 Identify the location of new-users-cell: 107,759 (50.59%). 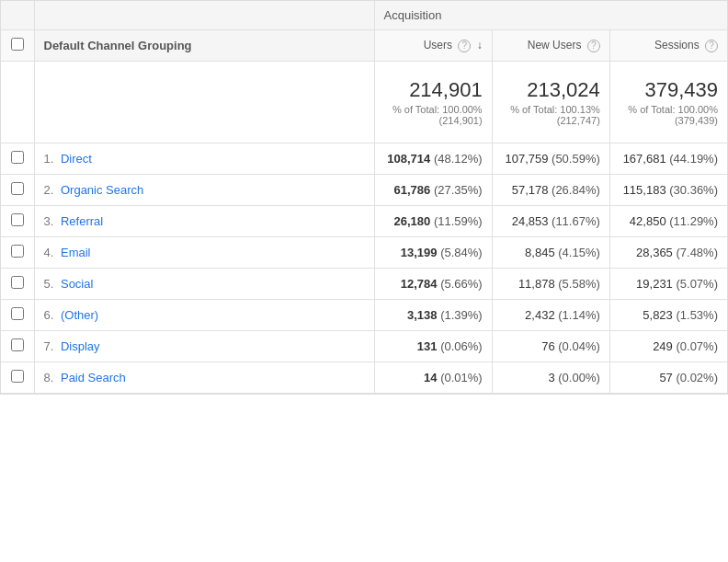
(551, 159).